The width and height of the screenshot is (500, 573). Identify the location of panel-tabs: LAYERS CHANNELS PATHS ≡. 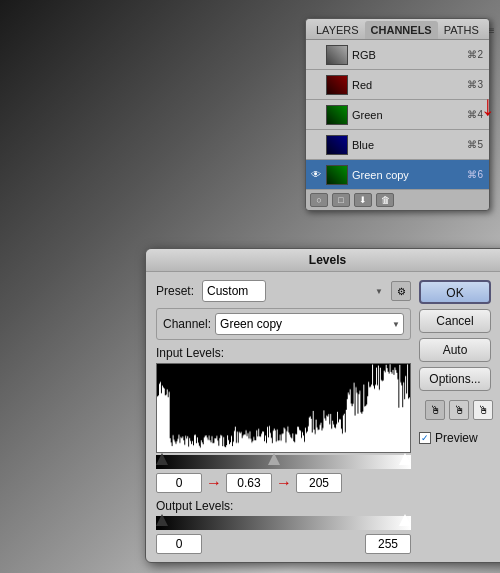
(398, 30).